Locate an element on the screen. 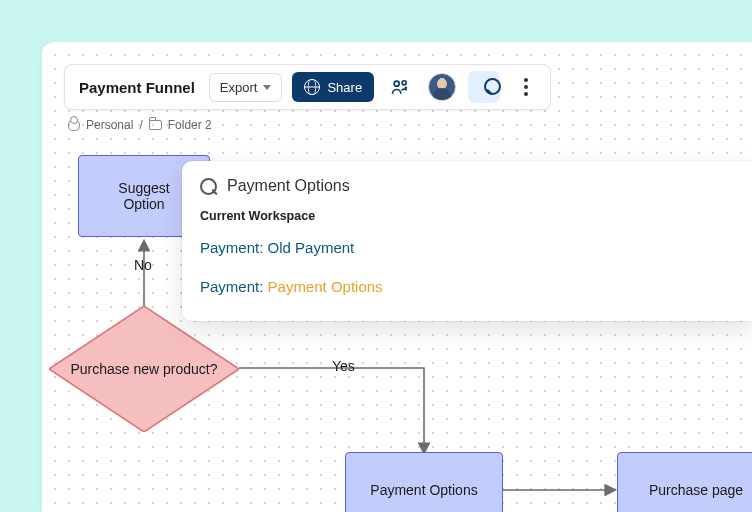 The width and height of the screenshot is (752, 512). avatar is located at coordinates (442, 87).